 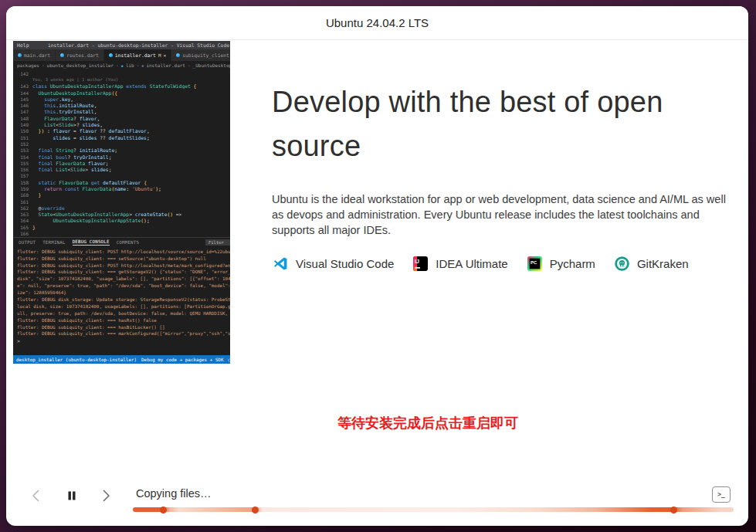 I want to click on modified-badge: M, so click(x=160, y=56).